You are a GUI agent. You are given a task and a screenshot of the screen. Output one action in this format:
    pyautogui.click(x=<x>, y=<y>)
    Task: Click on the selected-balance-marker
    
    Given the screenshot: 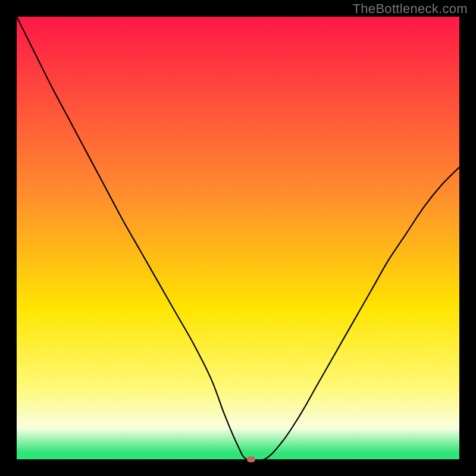 What is the action you would take?
    pyautogui.click(x=251, y=459)
    